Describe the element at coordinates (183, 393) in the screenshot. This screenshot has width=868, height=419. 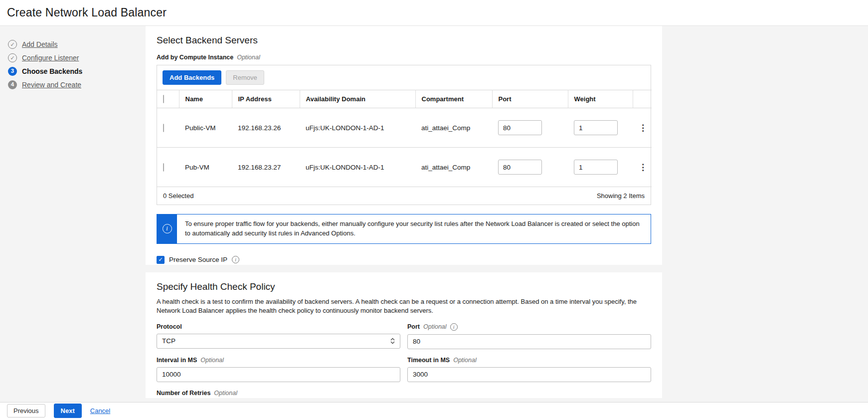
I see `retries-label: Number of Retries` at that location.